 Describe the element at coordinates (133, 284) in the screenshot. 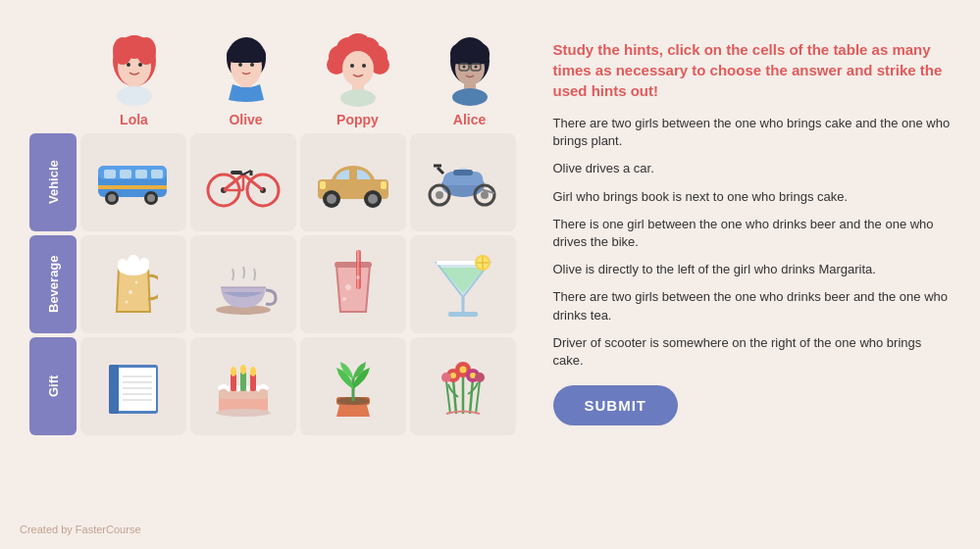

I see `grid-cell-beverage-lola` at that location.